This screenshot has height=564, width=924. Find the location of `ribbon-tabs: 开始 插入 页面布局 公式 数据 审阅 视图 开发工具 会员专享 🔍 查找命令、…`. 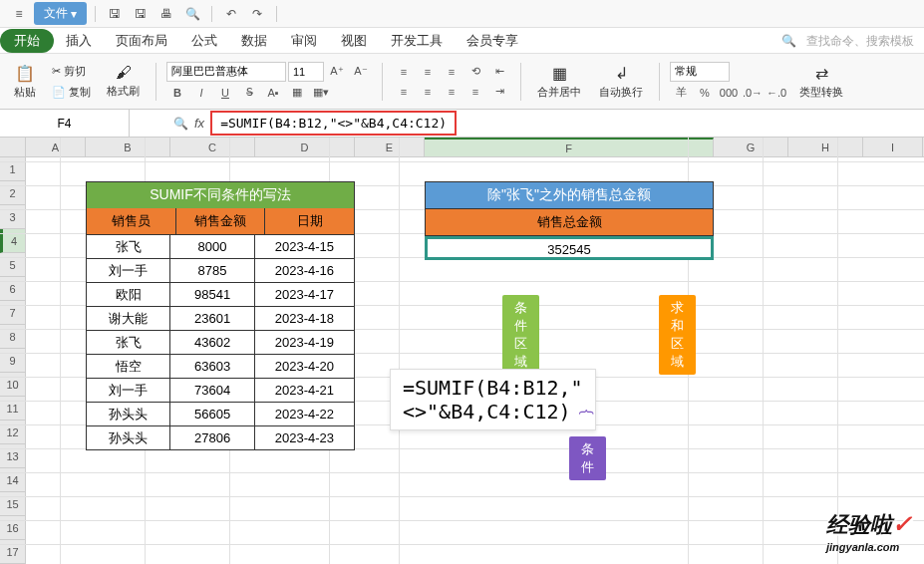

ribbon-tabs: 开始 插入 页面布局 公式 数据 审阅 视图 开发工具 会员专享 🔍 查找命令、… is located at coordinates (462, 41).